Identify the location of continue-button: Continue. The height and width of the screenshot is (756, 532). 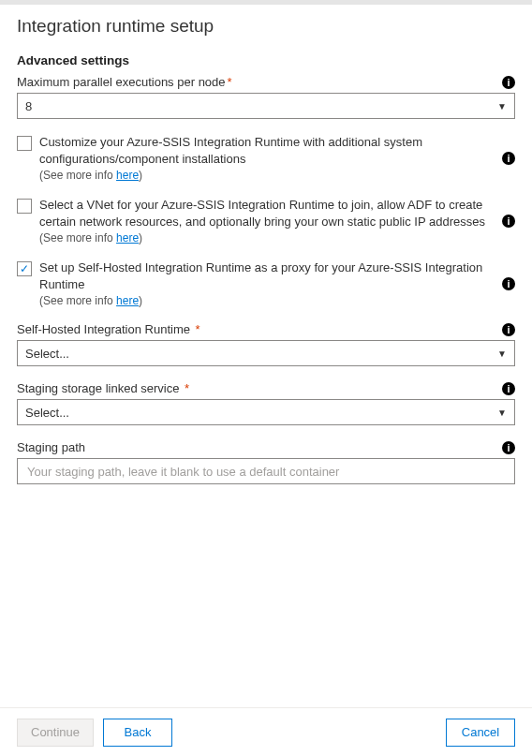
(55, 733).